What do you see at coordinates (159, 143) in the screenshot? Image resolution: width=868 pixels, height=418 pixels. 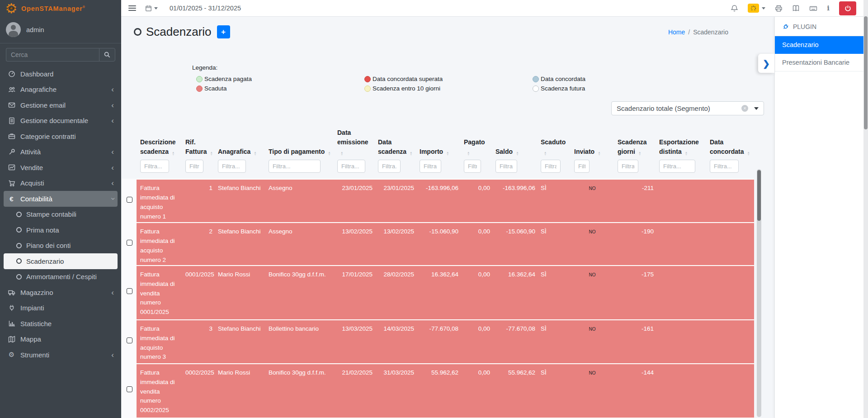 I see `col-descrizione-scadenza: Descrizione scadenza▲▼` at bounding box center [159, 143].